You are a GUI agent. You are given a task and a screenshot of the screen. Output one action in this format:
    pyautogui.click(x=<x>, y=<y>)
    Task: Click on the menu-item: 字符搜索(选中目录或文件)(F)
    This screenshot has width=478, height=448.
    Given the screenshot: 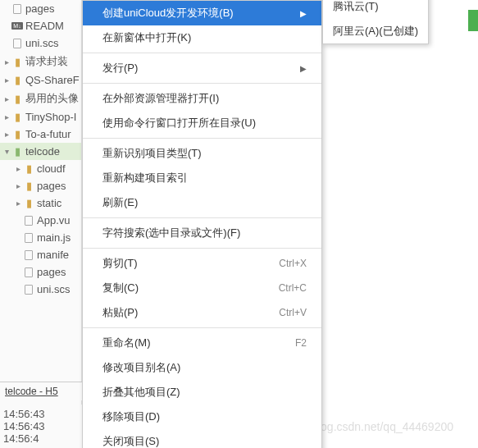 What is the action you would take?
    pyautogui.click(x=202, y=233)
    